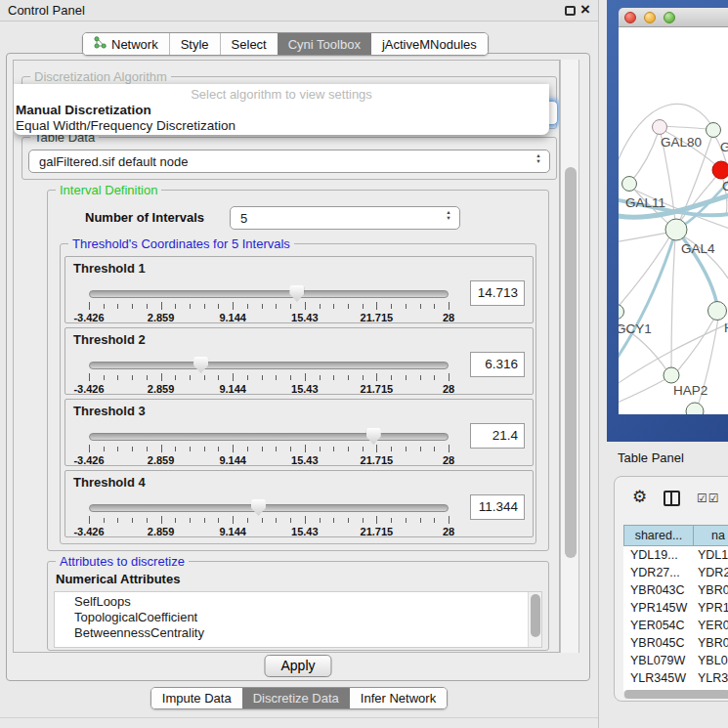 The height and width of the screenshot is (728, 728). What do you see at coordinates (197, 698) in the screenshot?
I see `tab-impute-data: Impute Data` at bounding box center [197, 698].